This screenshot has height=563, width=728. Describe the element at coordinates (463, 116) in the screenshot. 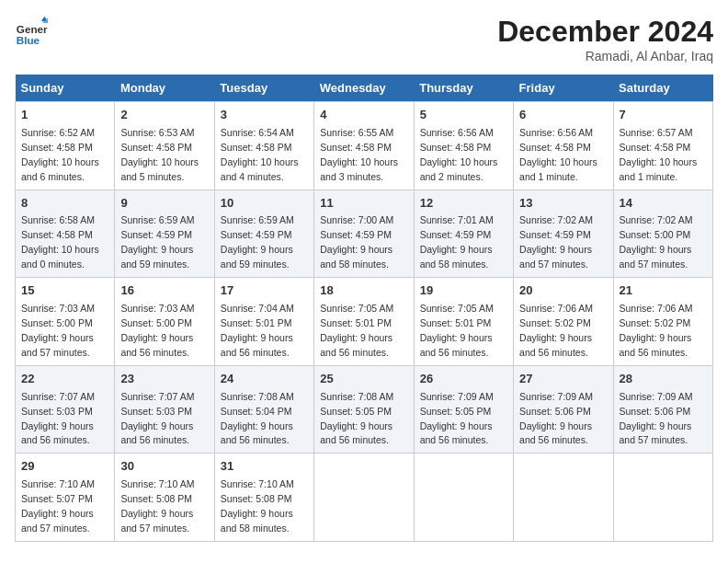

I see `day-number: 5` at that location.